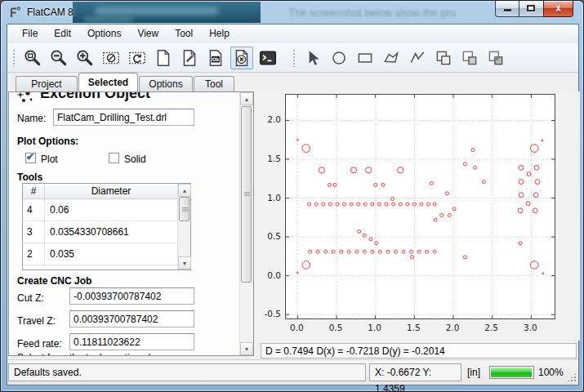  What do you see at coordinates (496, 58) in the screenshot?
I see `intersect-button` at bounding box center [496, 58].